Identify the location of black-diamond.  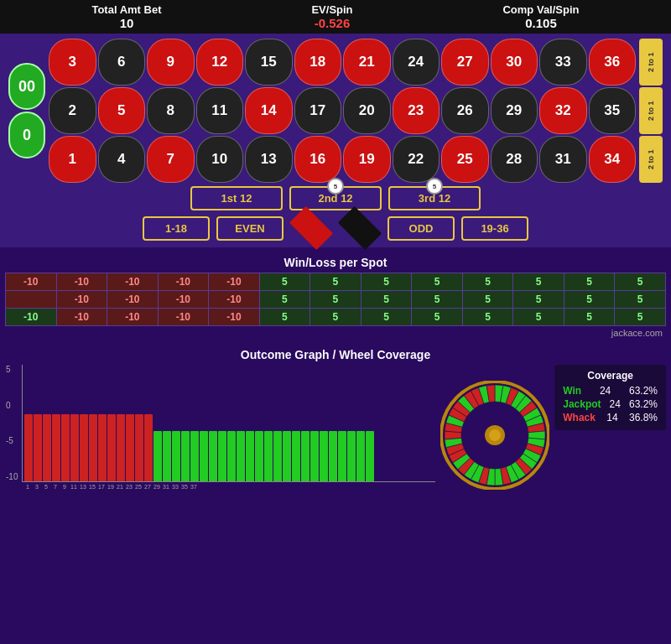
(360, 228).